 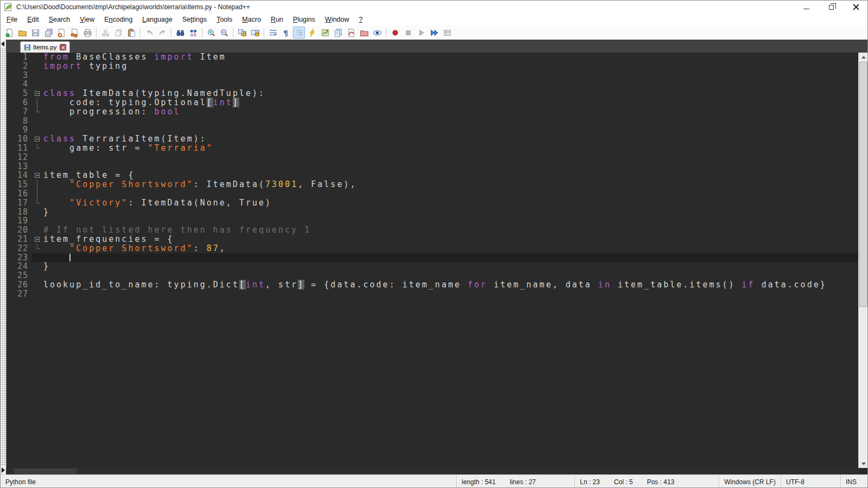 What do you see at coordinates (87, 20) in the screenshot?
I see `menu-item-view: View` at bounding box center [87, 20].